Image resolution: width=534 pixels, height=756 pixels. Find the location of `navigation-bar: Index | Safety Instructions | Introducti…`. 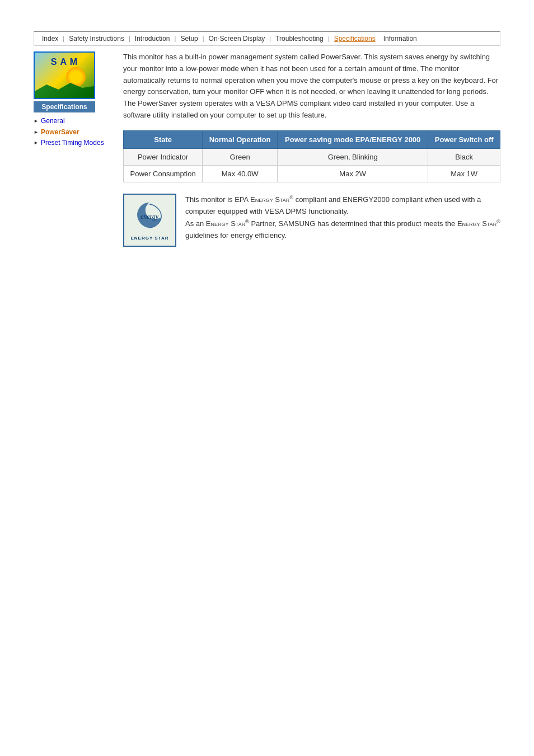

navigation-bar: Index | Safety Instructions | Introducti… is located at coordinates (267, 38).